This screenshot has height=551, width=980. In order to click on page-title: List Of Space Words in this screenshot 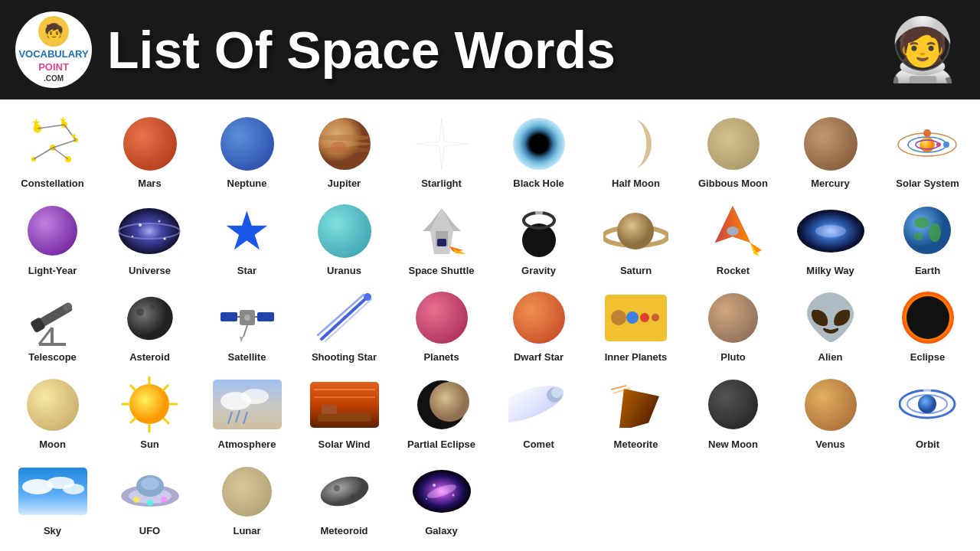, I will do `click(494, 50)`.